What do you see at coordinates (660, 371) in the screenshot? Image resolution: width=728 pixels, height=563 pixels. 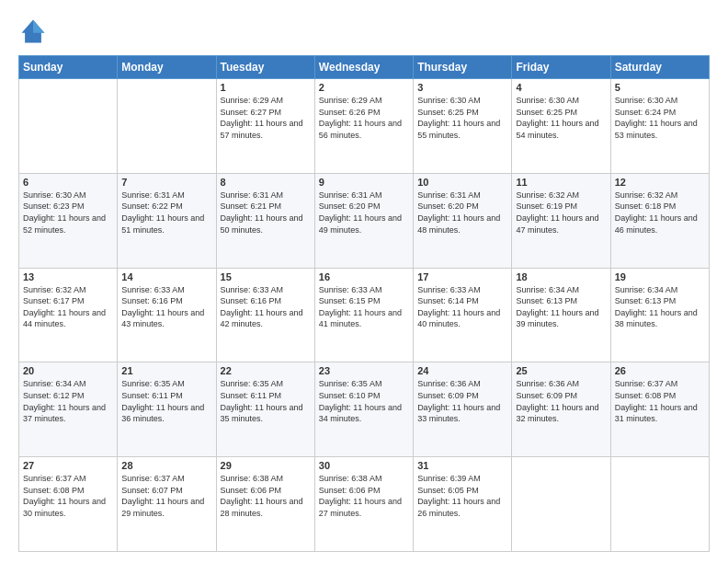 I see `day-number: 26` at bounding box center [660, 371].